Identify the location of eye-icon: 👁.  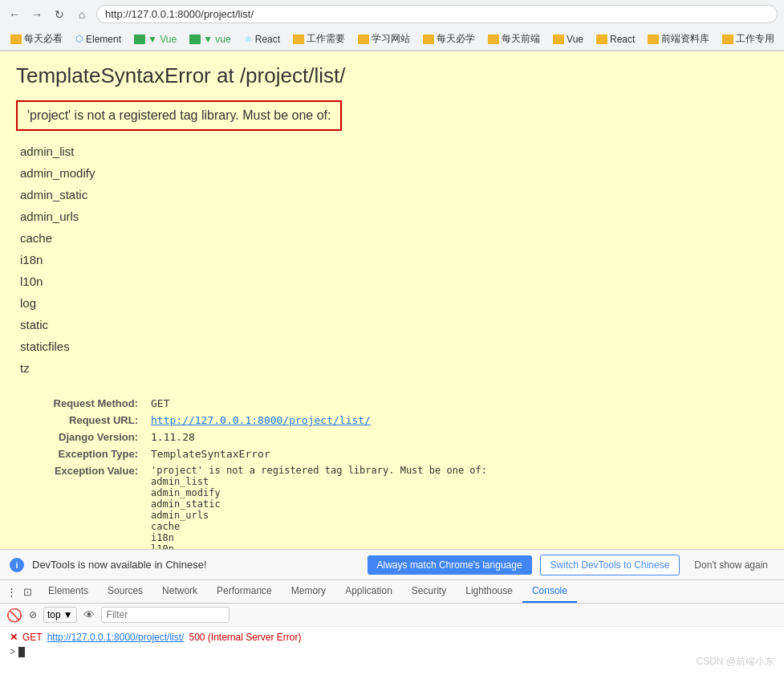
(89, 615).